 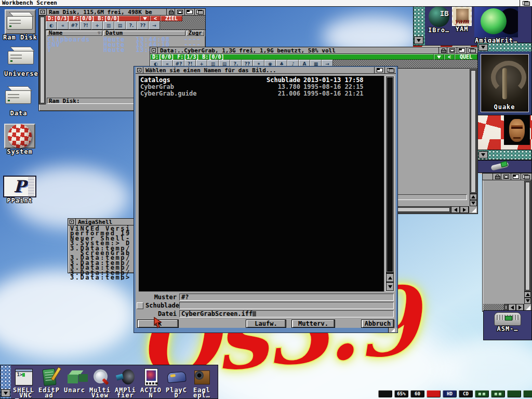 What do you see at coordinates (462, 20) in the screenshot?
I see `dock-item-yam: yam YAM` at bounding box center [462, 20].